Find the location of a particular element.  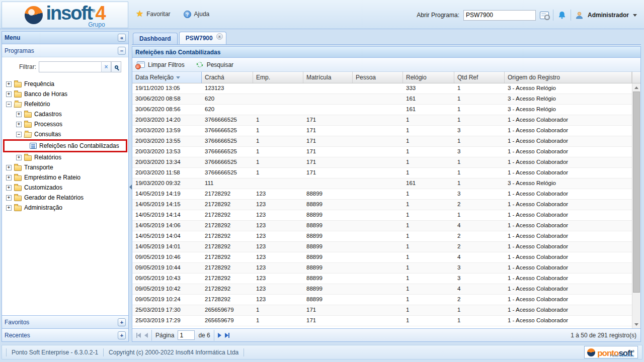

table-row: 09/05/2019 10:432172829212388899131 - Ac… is located at coordinates (382, 279).